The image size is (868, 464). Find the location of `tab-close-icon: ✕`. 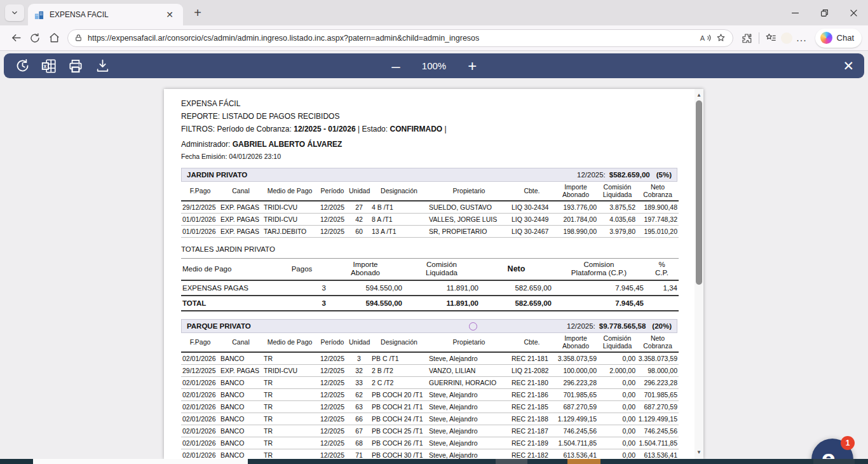

tab-close-icon: ✕ is located at coordinates (170, 15).